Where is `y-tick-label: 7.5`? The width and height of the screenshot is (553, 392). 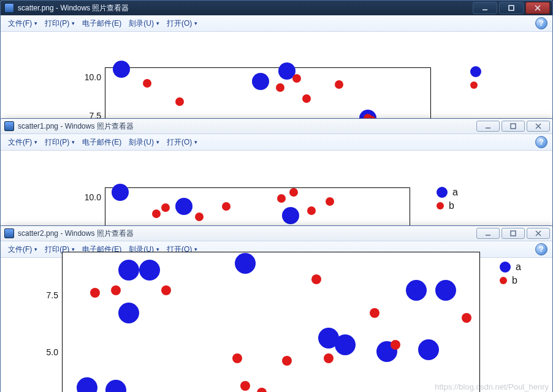
y-tick-label: 7.5 is located at coordinates (45, 295).